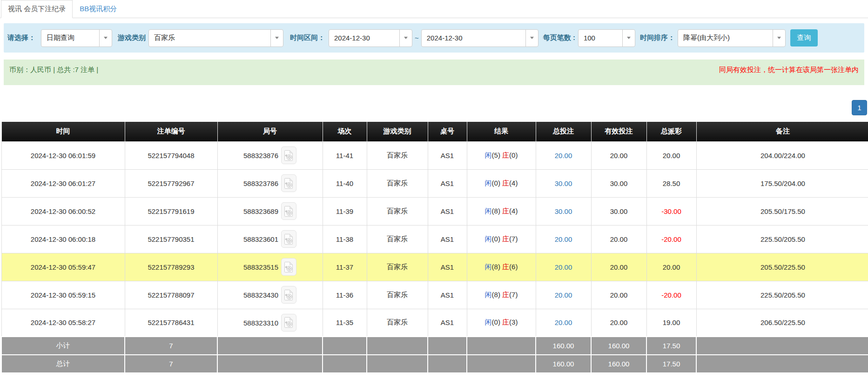  What do you see at coordinates (370, 38) in the screenshot?
I see `date-from-select: 2024-12-30` at bounding box center [370, 38].